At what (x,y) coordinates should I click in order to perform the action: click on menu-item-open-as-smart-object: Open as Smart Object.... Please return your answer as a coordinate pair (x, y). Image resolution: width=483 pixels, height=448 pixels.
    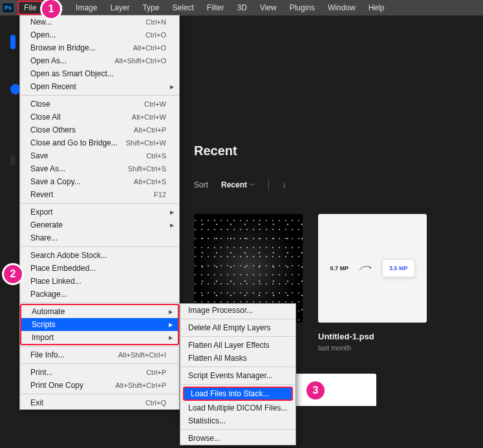
    Looking at the image, I should click on (100, 74).